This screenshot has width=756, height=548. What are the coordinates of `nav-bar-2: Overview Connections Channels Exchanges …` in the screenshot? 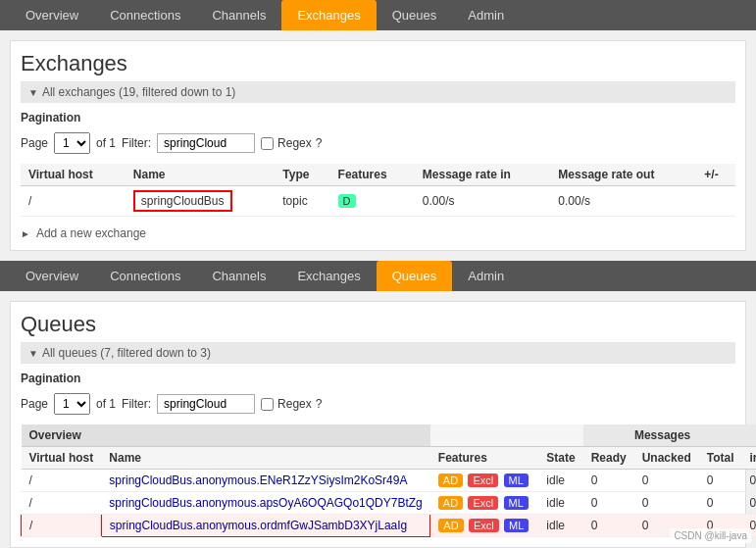 It's located at (378, 276).